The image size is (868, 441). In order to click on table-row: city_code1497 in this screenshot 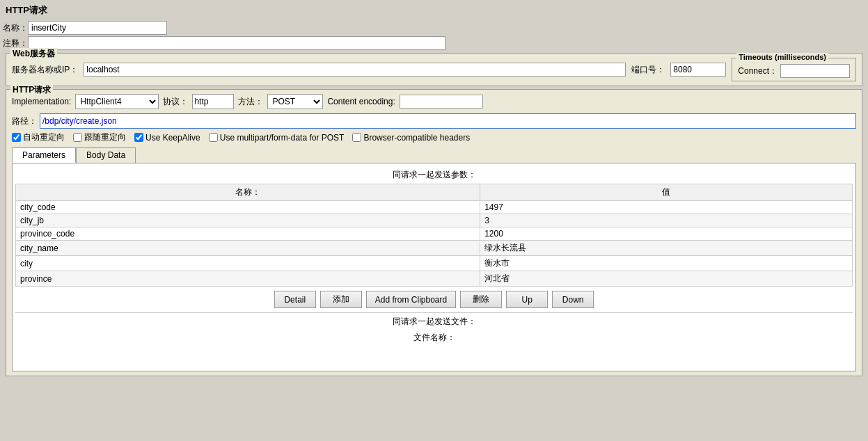, I will do `click(434, 207)`.